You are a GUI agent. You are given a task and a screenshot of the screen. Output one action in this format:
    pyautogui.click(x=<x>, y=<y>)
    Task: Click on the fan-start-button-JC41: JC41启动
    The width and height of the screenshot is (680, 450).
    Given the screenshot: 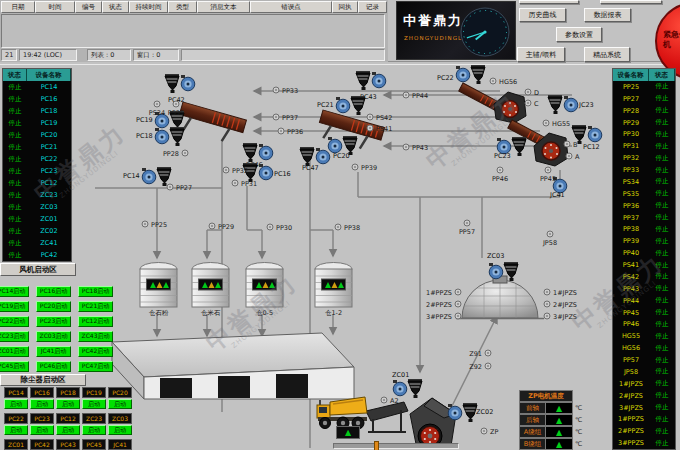 What is the action you would take?
    pyautogui.click(x=54, y=352)
    